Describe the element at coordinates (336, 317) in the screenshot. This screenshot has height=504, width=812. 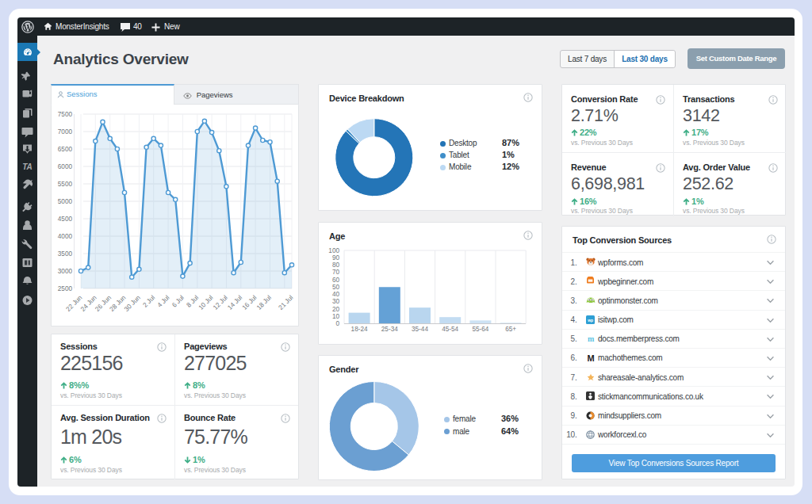
I see `svg-text: 10` at that location.